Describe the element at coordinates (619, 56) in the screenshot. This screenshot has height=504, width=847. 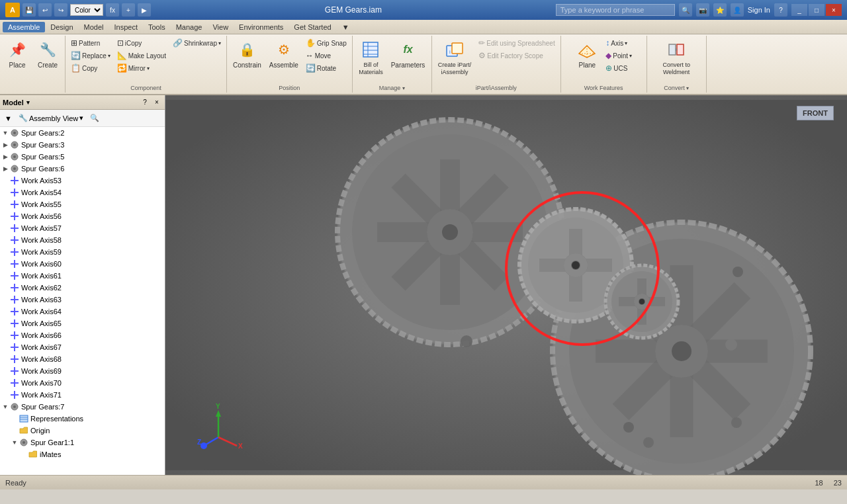
I see `point-button: ◆ Point ▾` at that location.